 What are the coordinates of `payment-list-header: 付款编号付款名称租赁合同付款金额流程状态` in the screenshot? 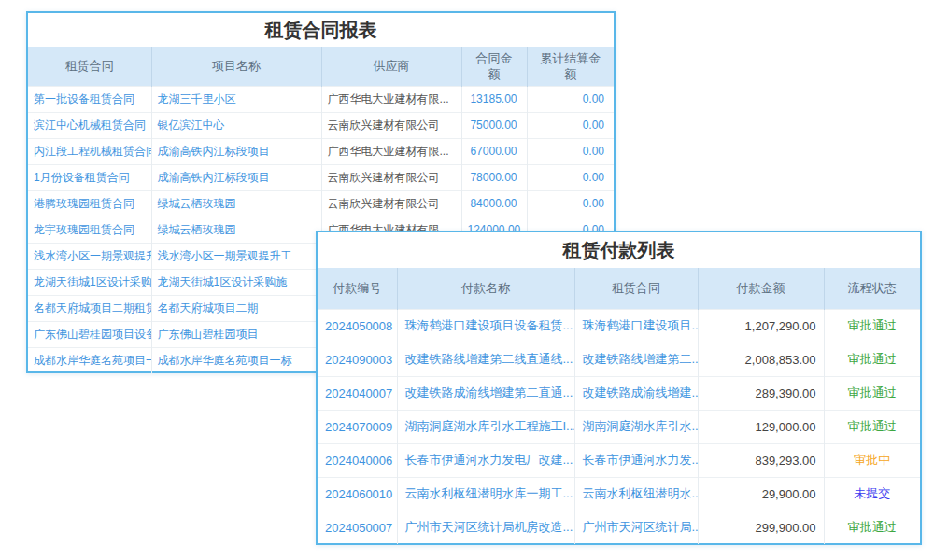 It's located at (618, 288).